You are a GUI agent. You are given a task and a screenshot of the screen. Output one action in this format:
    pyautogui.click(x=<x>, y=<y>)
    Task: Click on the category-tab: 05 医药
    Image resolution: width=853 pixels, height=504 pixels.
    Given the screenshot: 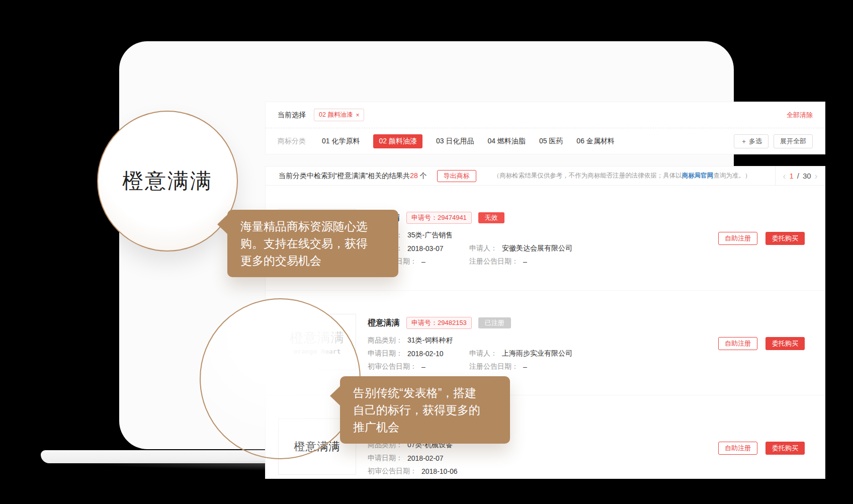 What is the action you would take?
    pyautogui.click(x=551, y=141)
    